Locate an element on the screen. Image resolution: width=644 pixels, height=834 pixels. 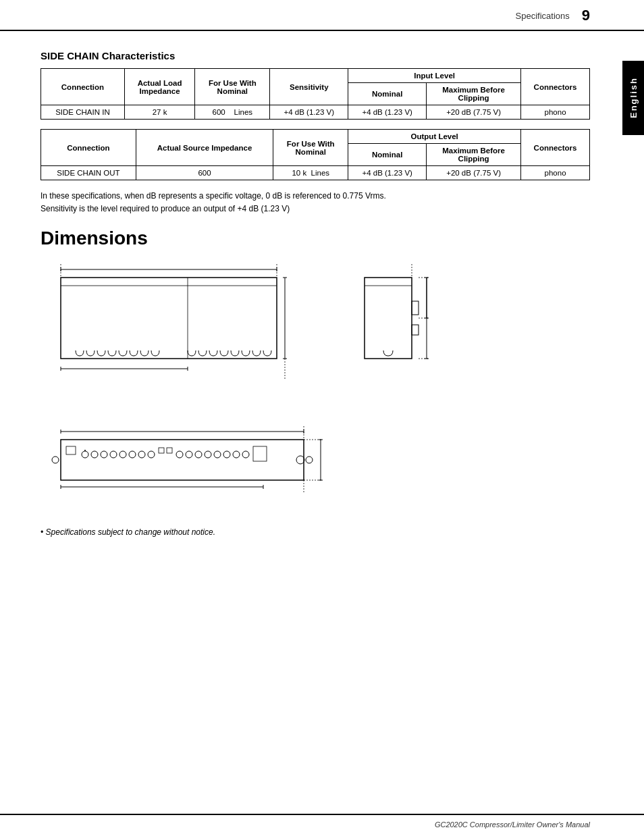
col-for-use-in: For Use With Nominal is located at coordinates (232, 87).